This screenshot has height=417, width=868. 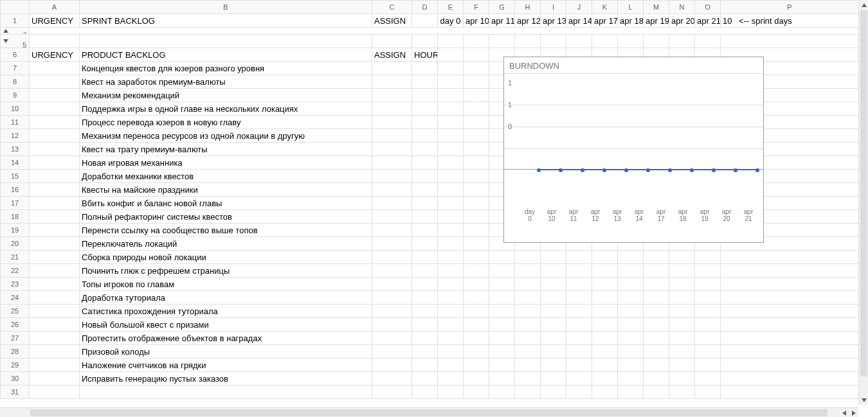 What do you see at coordinates (429, 257) in the screenshot?
I see `row-21: 21Сборка природы новой локации` at bounding box center [429, 257].